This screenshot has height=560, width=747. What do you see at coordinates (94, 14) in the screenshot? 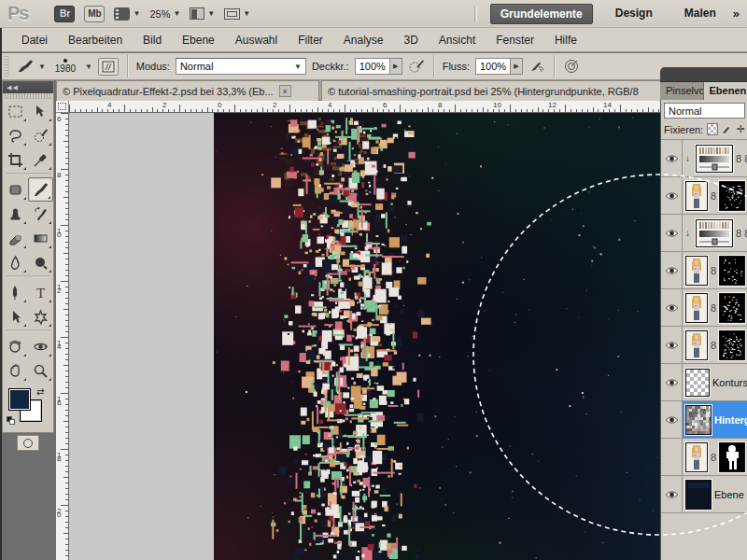
I see `mini-bridge-button: Mb` at bounding box center [94, 14].